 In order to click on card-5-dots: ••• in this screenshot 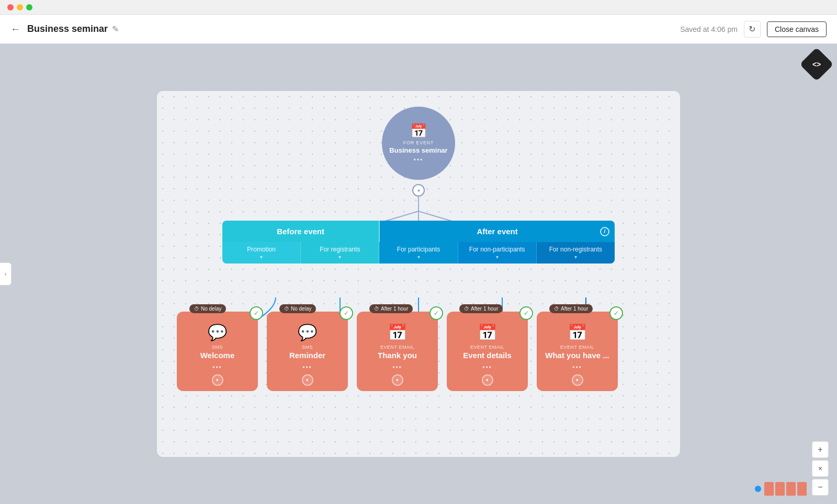, I will do `click(578, 368)`.